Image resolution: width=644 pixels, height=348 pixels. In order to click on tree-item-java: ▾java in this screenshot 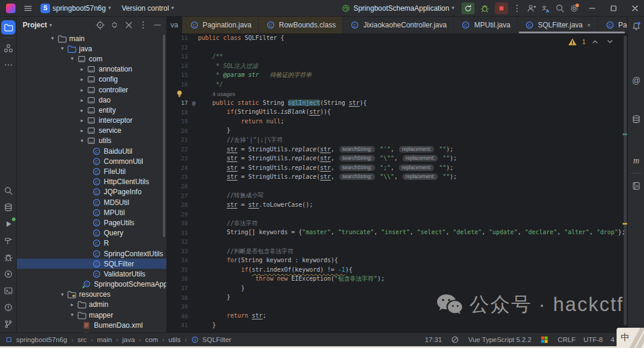, I will do `click(92, 49)`.